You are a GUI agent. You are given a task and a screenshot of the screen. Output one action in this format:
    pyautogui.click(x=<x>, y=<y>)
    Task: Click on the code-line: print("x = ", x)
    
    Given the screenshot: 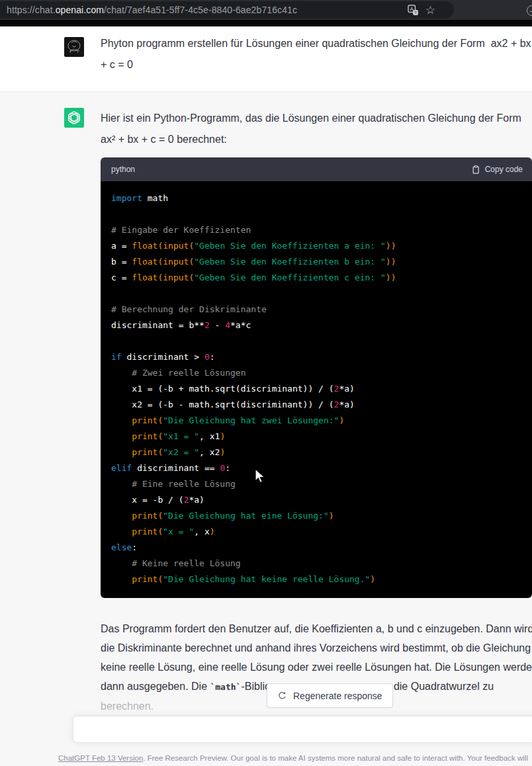 What is the action you would take?
    pyautogui.click(x=316, y=532)
    